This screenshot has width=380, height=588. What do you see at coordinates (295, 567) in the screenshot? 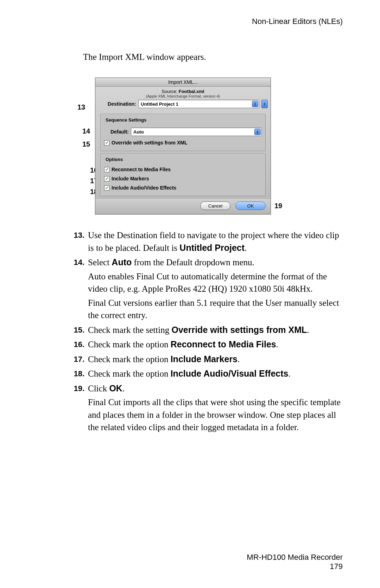
I see `footer-page-number: 179` at bounding box center [295, 567].